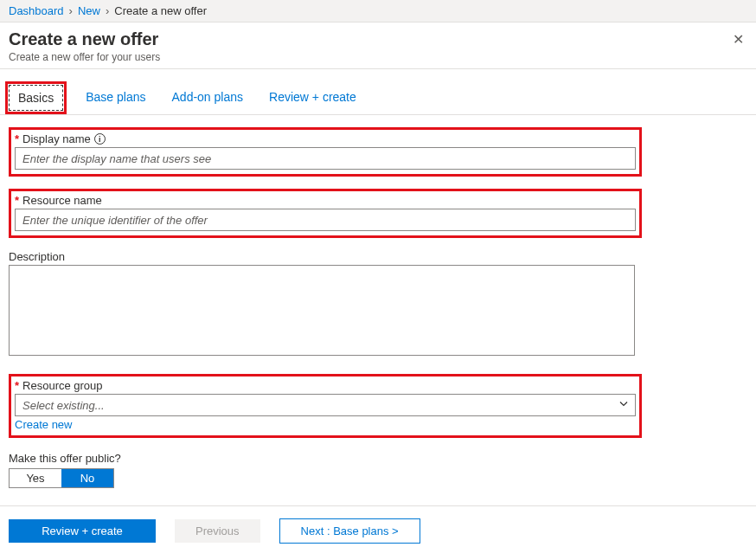  Describe the element at coordinates (378, 11) in the screenshot. I see `breadcrumb: Dashboard › New › Create a new offer` at that location.